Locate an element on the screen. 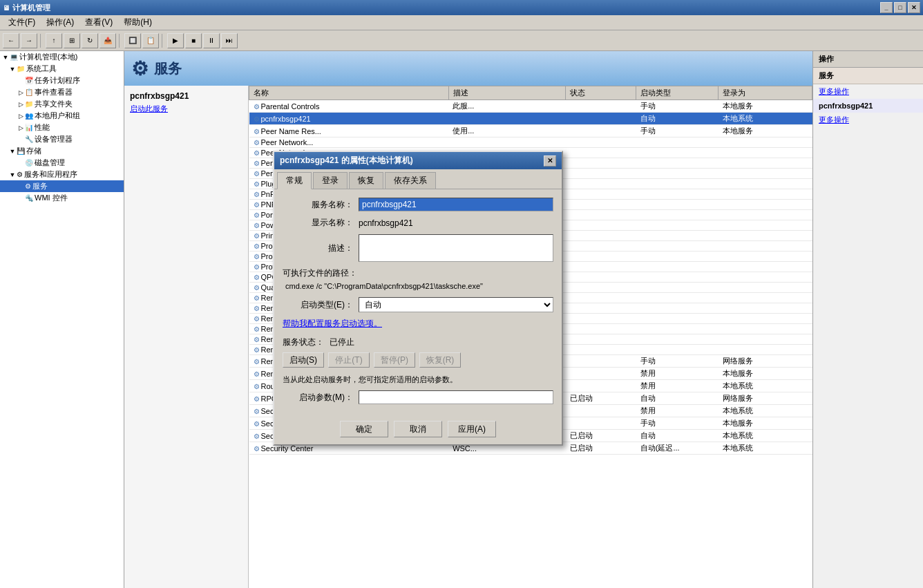 This screenshot has height=588, width=923. dialog-title-bar: pcnfrxbsgp421 的属性(本地计算机) ✕ is located at coordinates (418, 160).